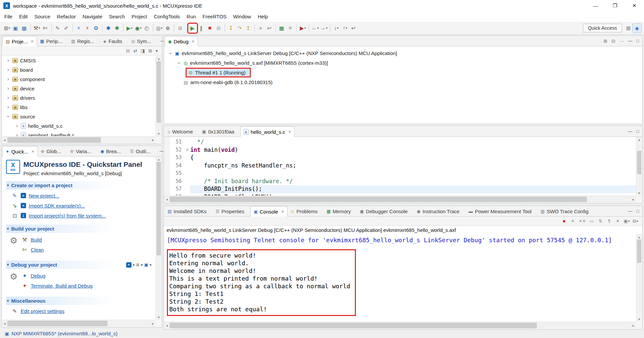  What do you see at coordinates (403, 73) in the screenshot?
I see `debug-thread-row: ⚙ Thread #1 1 (Running)` at bounding box center [403, 73].